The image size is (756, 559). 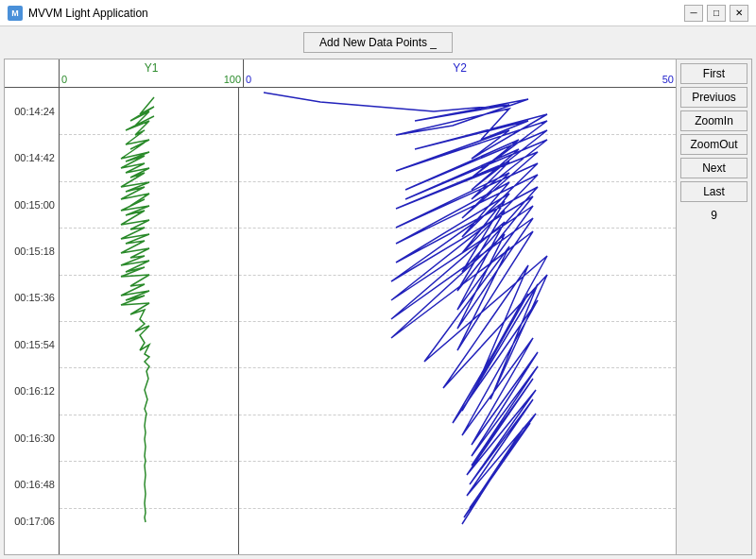 I want to click on first-button: First, so click(x=714, y=74).